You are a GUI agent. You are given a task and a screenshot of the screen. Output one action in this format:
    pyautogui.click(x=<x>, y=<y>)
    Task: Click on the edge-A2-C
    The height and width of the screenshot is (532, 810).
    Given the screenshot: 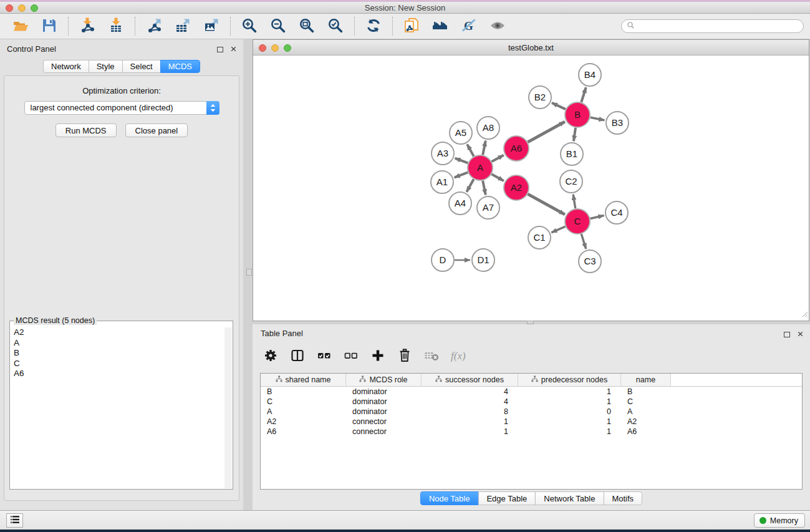 What is the action you would take?
    pyautogui.click(x=546, y=205)
    